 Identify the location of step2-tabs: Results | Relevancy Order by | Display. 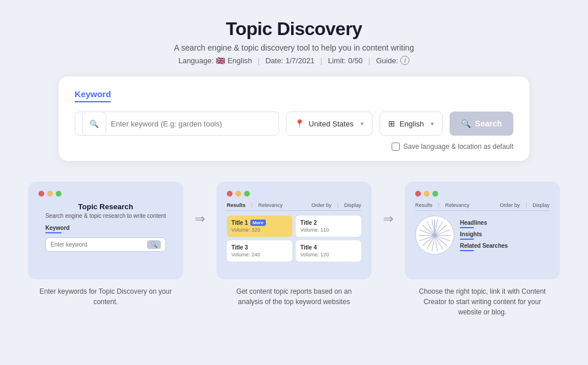
(294, 207).